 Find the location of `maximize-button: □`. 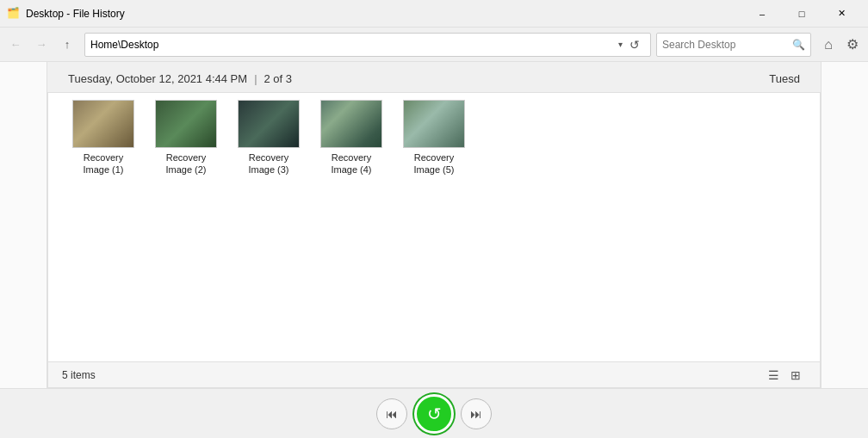

maximize-button: □ is located at coordinates (802, 14).